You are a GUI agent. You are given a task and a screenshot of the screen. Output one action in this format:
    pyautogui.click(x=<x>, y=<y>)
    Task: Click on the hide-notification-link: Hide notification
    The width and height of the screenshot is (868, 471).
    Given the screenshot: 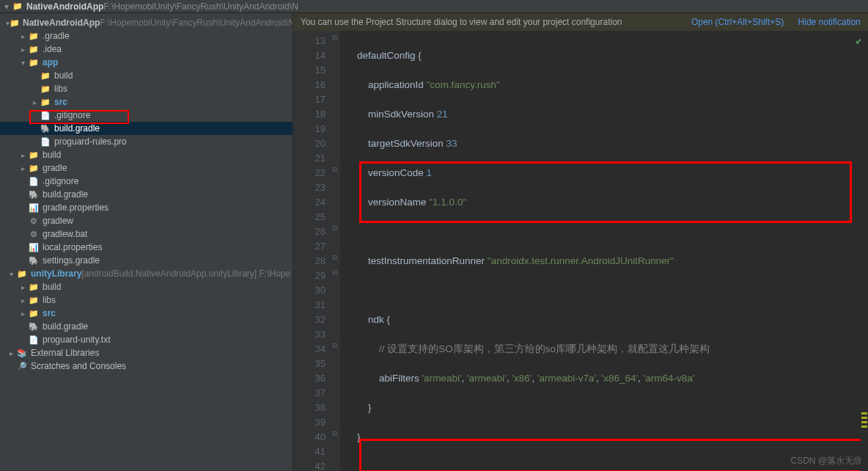 What is the action you would take?
    pyautogui.click(x=830, y=22)
    